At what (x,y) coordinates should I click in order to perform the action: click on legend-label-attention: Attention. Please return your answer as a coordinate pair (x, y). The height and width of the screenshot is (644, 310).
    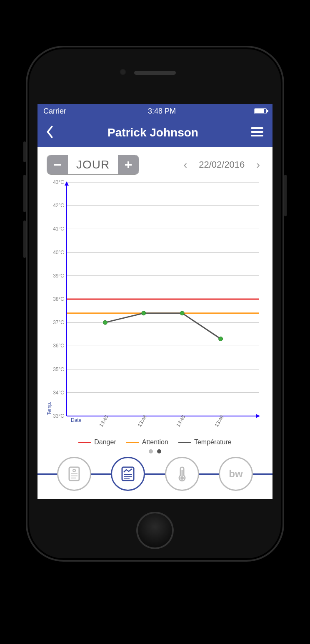
    Looking at the image, I should click on (155, 442).